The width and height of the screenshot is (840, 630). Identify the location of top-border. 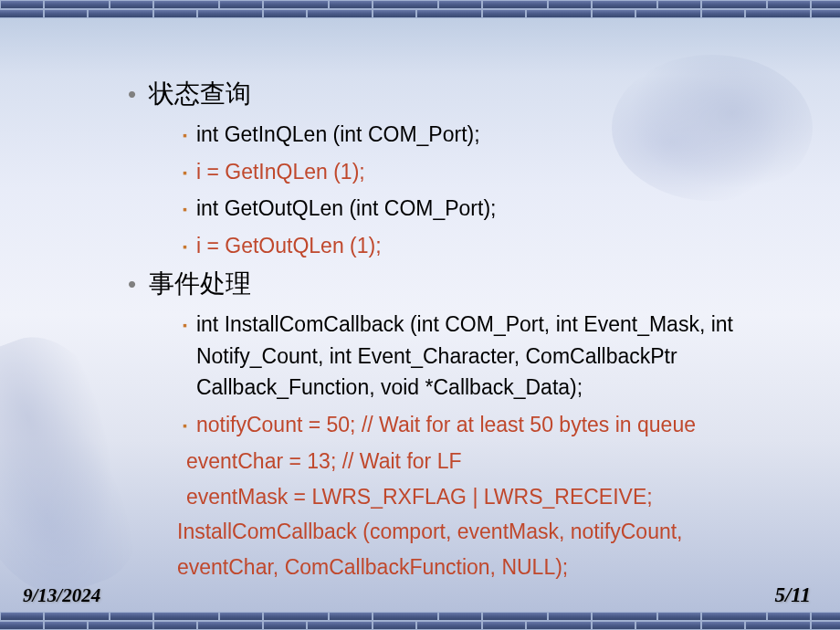
(420, 9).